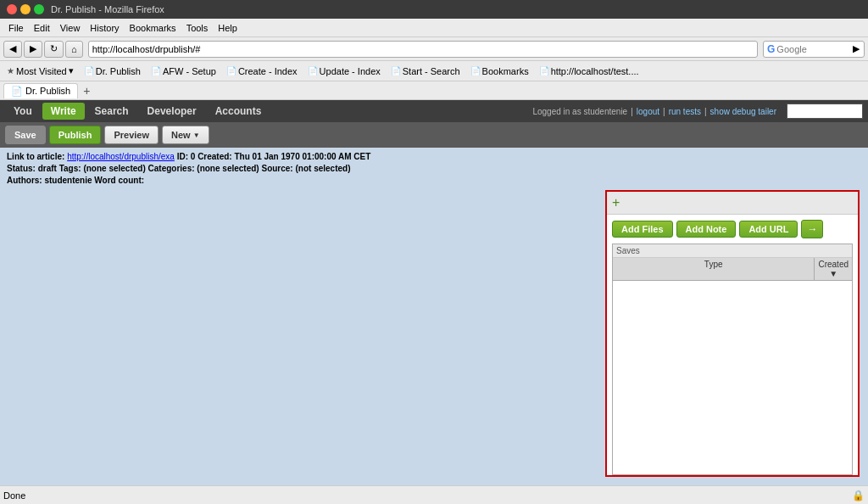 This screenshot has height=504, width=868. What do you see at coordinates (643, 229) in the screenshot?
I see `add-files-button: Add Files` at bounding box center [643, 229].